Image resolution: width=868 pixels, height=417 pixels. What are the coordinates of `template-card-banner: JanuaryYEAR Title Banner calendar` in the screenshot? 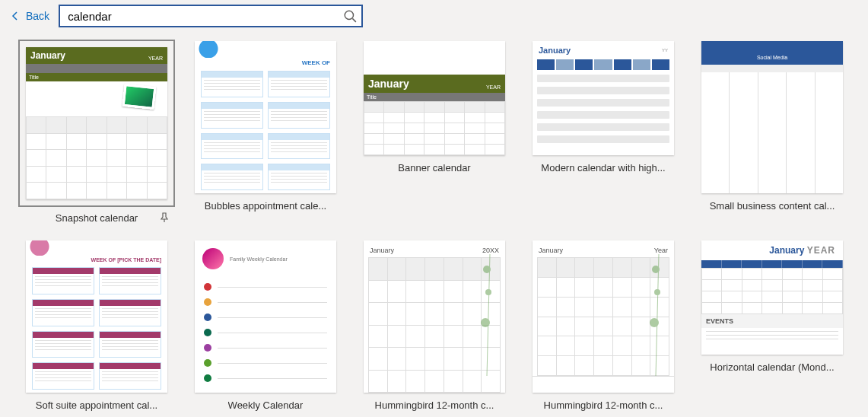 It's located at (434, 134).